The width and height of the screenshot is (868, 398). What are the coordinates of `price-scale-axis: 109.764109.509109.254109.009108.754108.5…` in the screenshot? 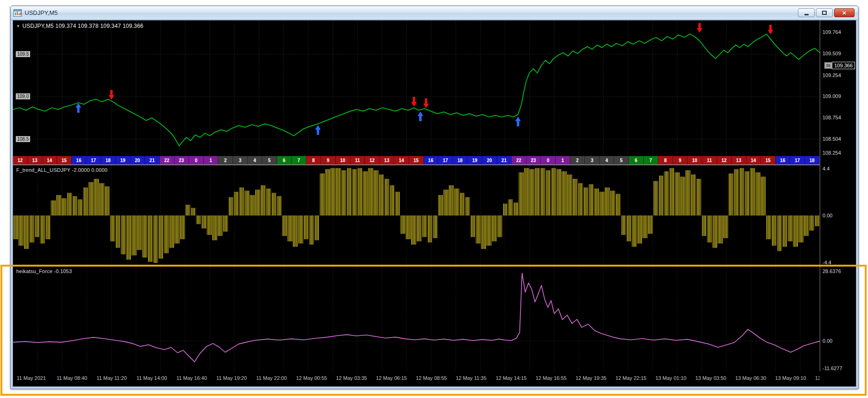 It's located at (838, 93).